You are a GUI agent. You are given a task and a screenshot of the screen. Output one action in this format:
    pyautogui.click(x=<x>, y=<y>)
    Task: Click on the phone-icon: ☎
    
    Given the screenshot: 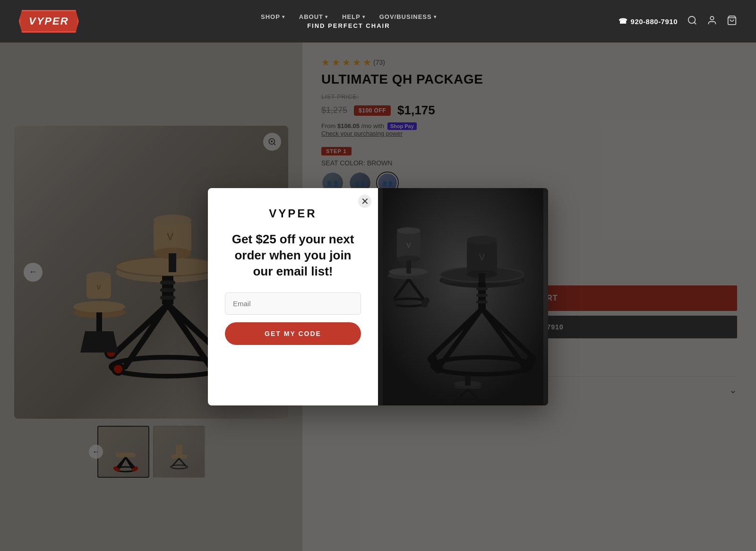 What is the action you would take?
    pyautogui.click(x=623, y=21)
    